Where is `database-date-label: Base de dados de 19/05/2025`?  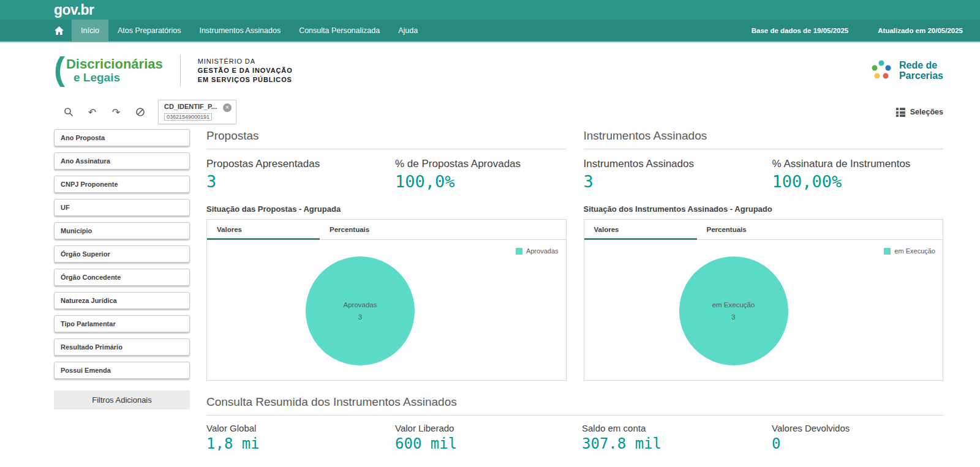
database-date-label: Base de dados de 19/05/2025 is located at coordinates (800, 31).